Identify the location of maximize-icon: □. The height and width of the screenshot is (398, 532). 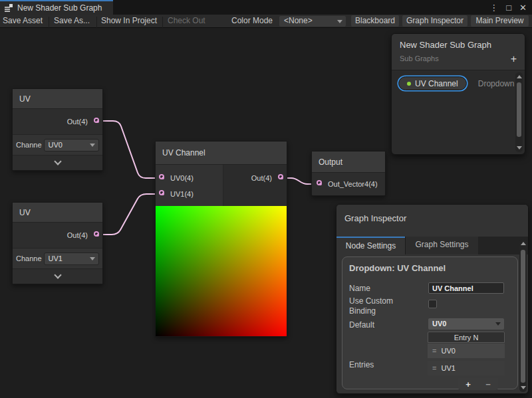
(509, 8).